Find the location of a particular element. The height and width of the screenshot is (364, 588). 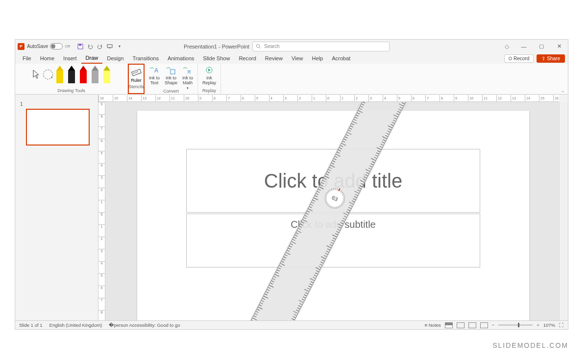

app-icon: P is located at coordinates (21, 47).